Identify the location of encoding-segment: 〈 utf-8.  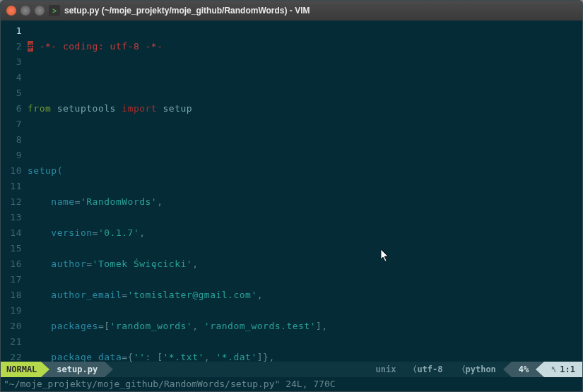
(425, 369).